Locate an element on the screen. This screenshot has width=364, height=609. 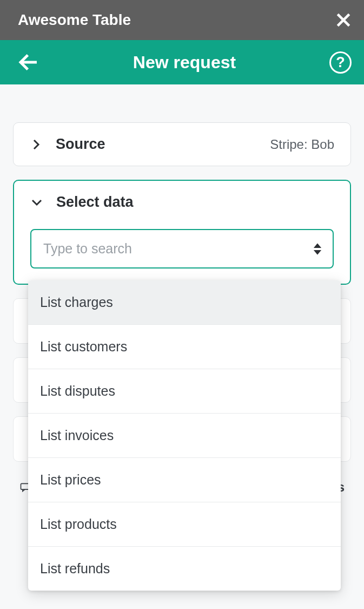
dropdown-item: List prices is located at coordinates (184, 480).